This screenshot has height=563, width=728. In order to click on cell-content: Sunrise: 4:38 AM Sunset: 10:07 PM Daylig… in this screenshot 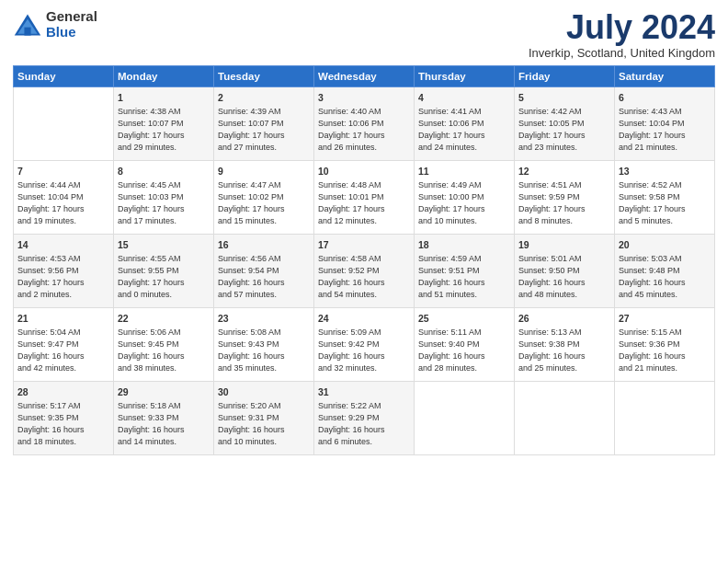, I will do `click(164, 130)`.